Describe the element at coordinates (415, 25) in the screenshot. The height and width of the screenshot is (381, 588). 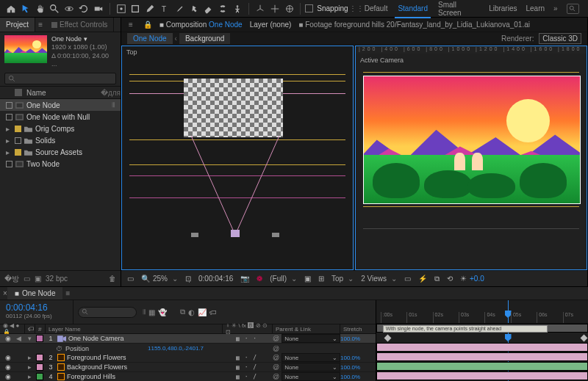
I see `footage-tab: ■ Footage foreground hills 20/Fantasy_la…` at that location.